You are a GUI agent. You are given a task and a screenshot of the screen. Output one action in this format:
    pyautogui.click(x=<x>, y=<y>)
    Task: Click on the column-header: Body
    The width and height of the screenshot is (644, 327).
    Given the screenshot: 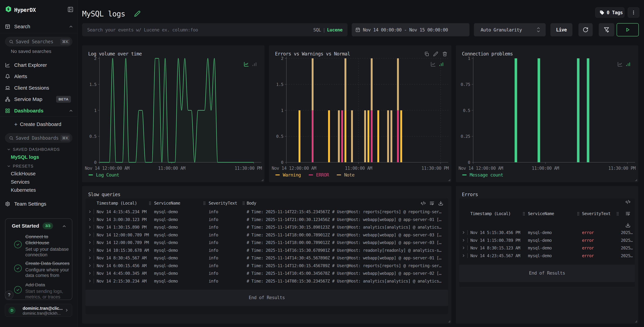 What is the action you would take?
    pyautogui.click(x=252, y=203)
    